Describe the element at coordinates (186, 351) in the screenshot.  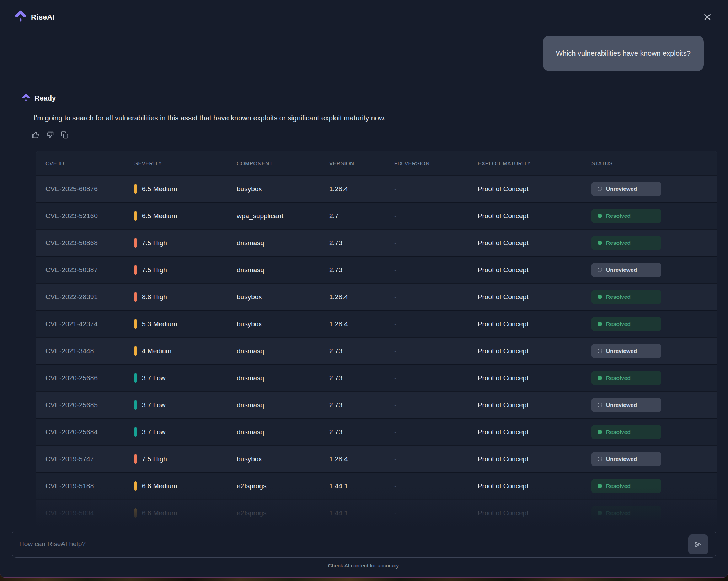
I see `severity-cell: 4 Medium` at that location.